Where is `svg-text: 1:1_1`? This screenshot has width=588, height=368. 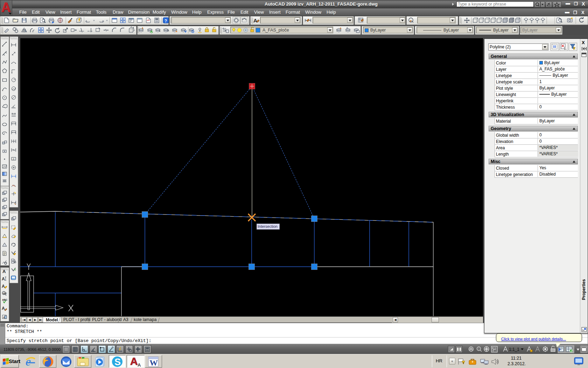
svg-text: 1:1_1 is located at coordinates (514, 349).